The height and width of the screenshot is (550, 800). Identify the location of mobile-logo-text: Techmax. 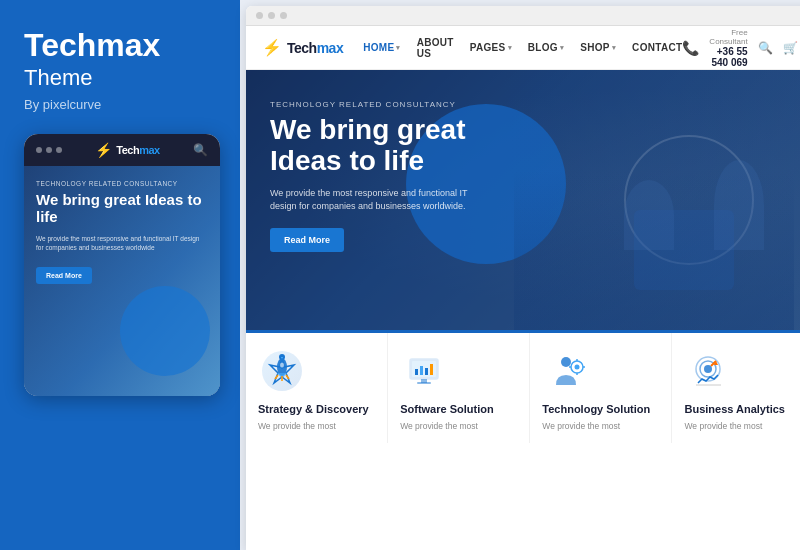
(138, 150).